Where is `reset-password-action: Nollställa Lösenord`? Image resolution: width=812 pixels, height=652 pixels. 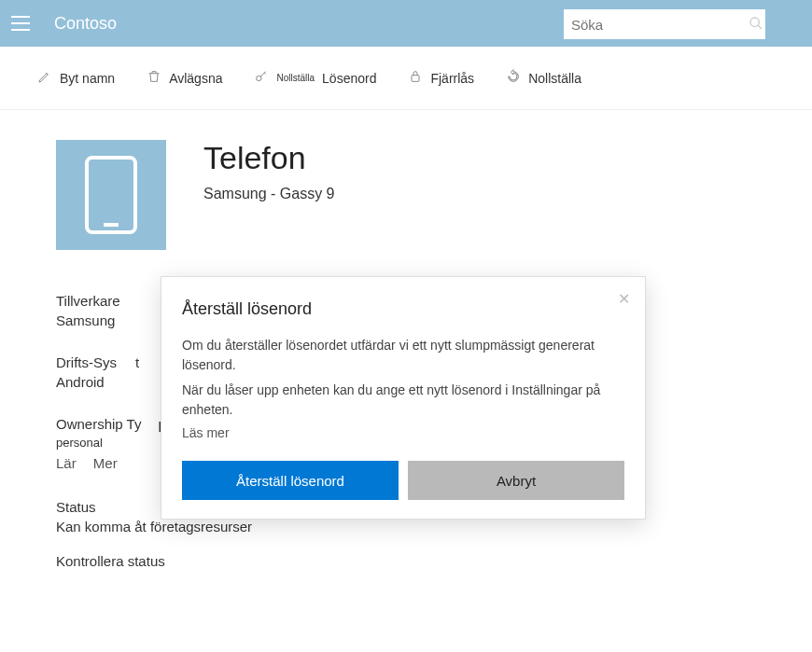
reset-password-action: Nollställa Lösenord is located at coordinates (315, 78).